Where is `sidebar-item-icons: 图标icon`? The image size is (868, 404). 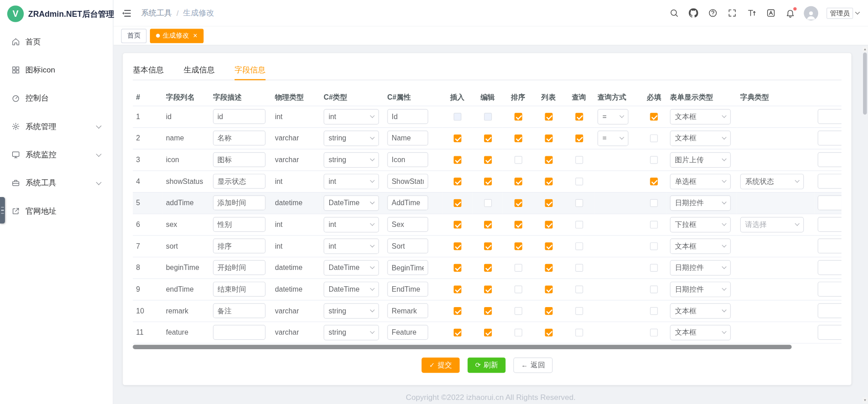
sidebar-item-icons: 图标icon is located at coordinates (56, 70).